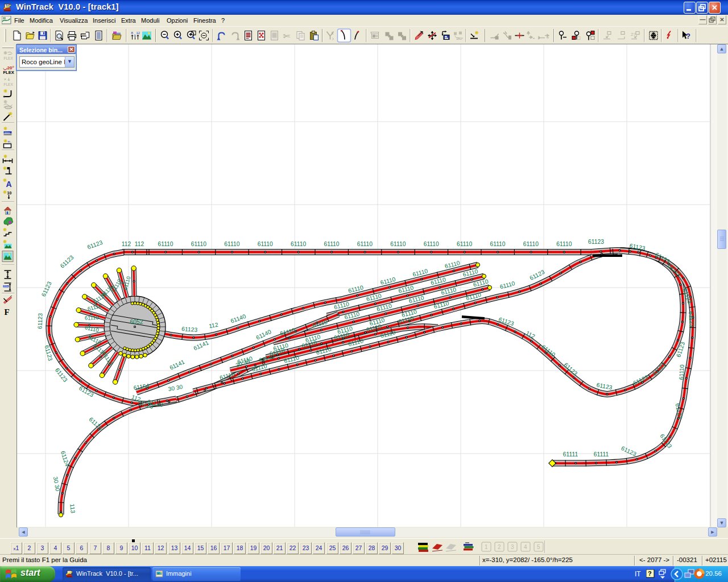 The image size is (728, 582). I want to click on svg-text: 8, so click(133, 33).